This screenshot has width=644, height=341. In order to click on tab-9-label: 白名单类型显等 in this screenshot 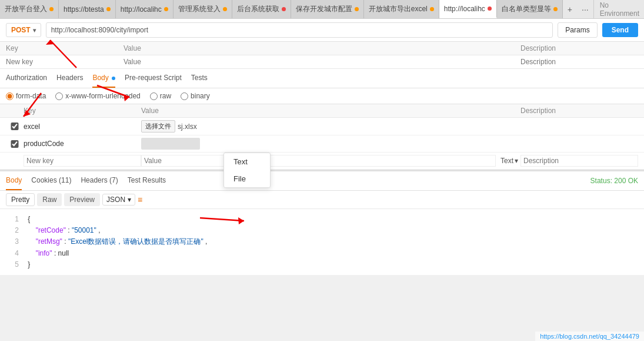, I will do `click(526, 9)`.